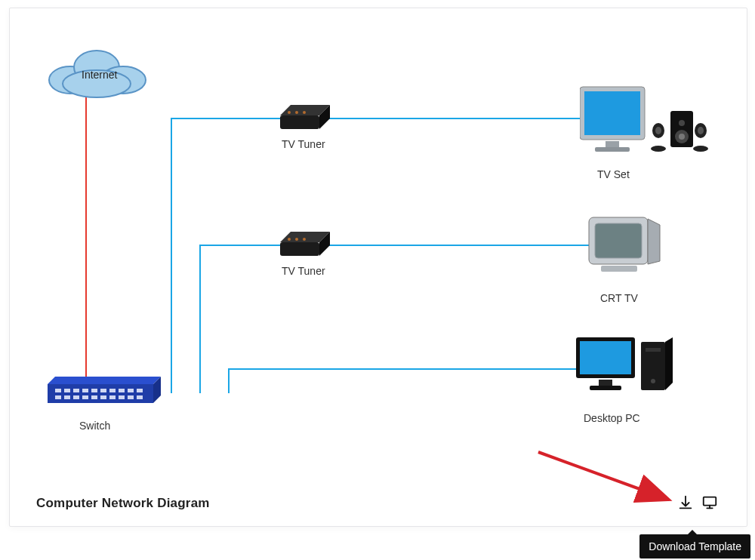  What do you see at coordinates (95, 426) in the screenshot?
I see `switch-label: Switch` at bounding box center [95, 426].